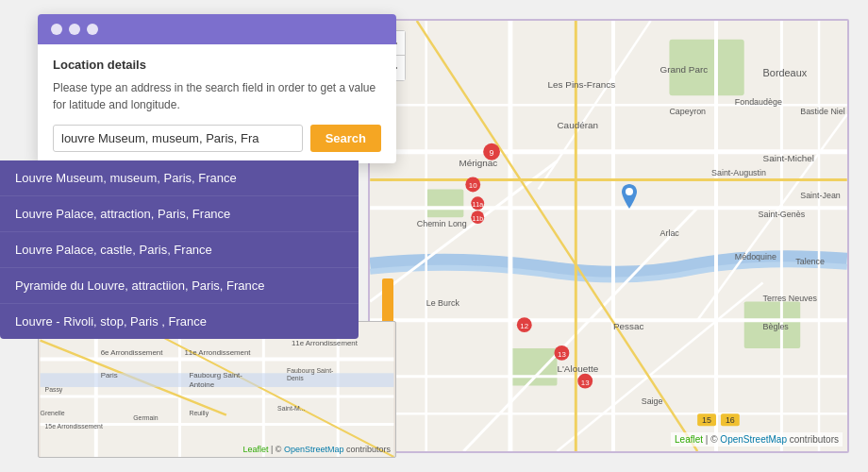 This screenshot has width=868, height=472. What do you see at coordinates (492, 153) in the screenshot?
I see `svg-text: 9` at bounding box center [492, 153].